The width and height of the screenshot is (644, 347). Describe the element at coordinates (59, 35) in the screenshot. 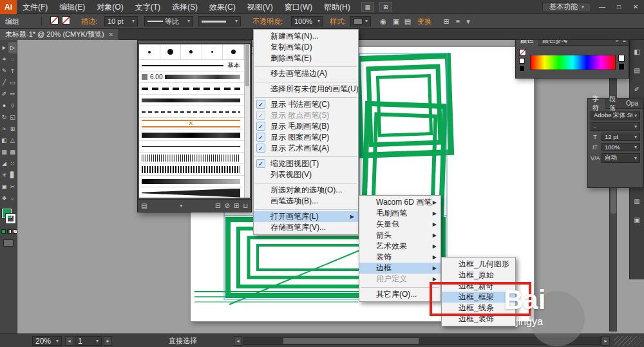

I see `document-tab: 未标题-1* @ 20% (CMYK/预览) ✕` at that location.